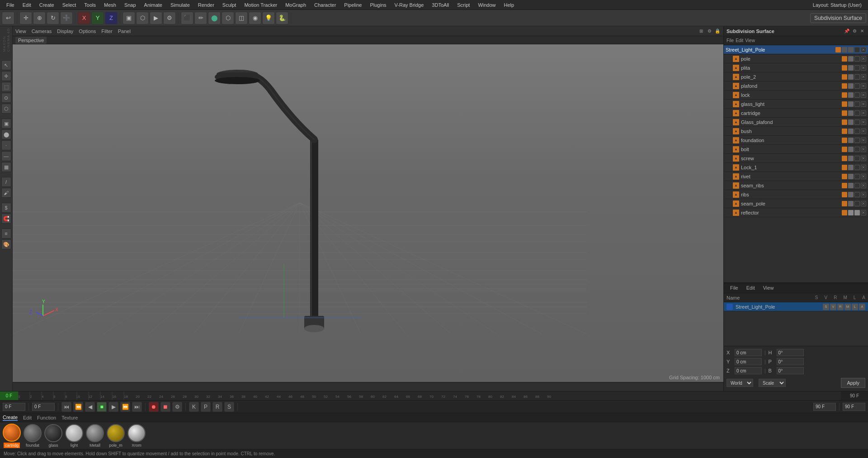  What do you see at coordinates (769, 288) in the screenshot?
I see `obj-tab-view: View` at bounding box center [769, 288].